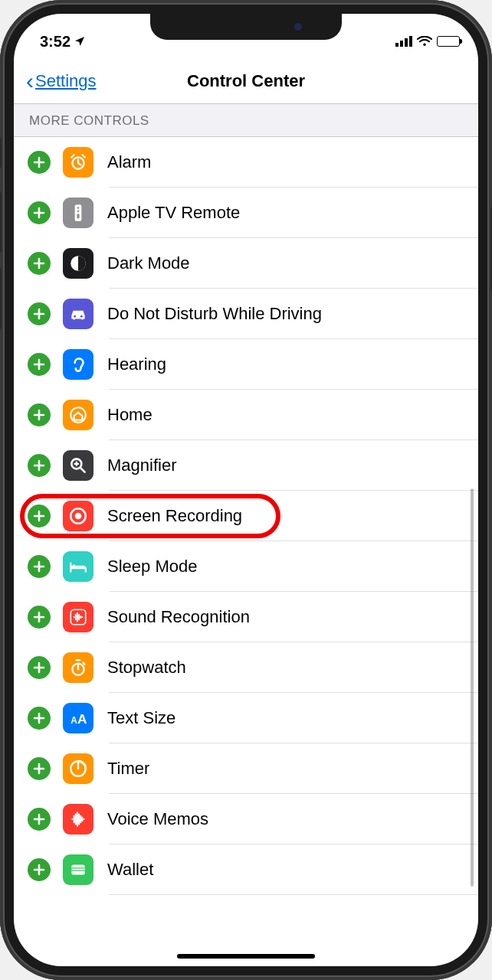  Describe the element at coordinates (78, 617) in the screenshot. I see `sound-icon` at that location.